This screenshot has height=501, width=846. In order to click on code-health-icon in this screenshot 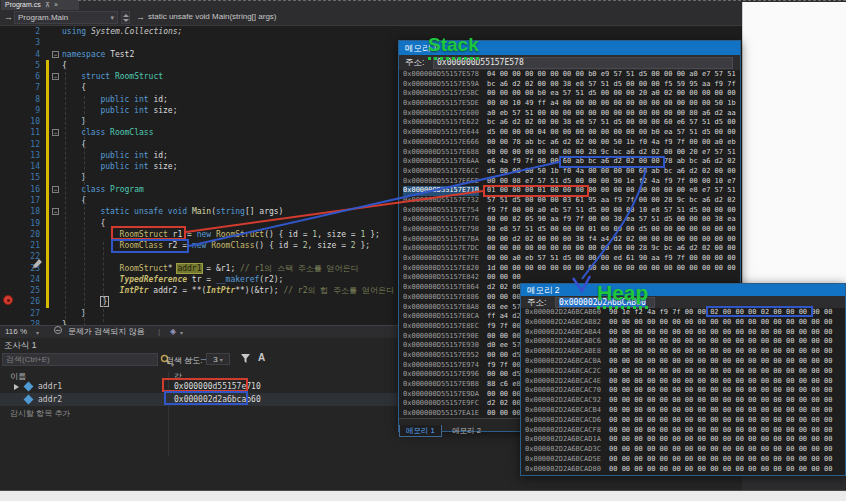, I will do `click(58, 330)`.